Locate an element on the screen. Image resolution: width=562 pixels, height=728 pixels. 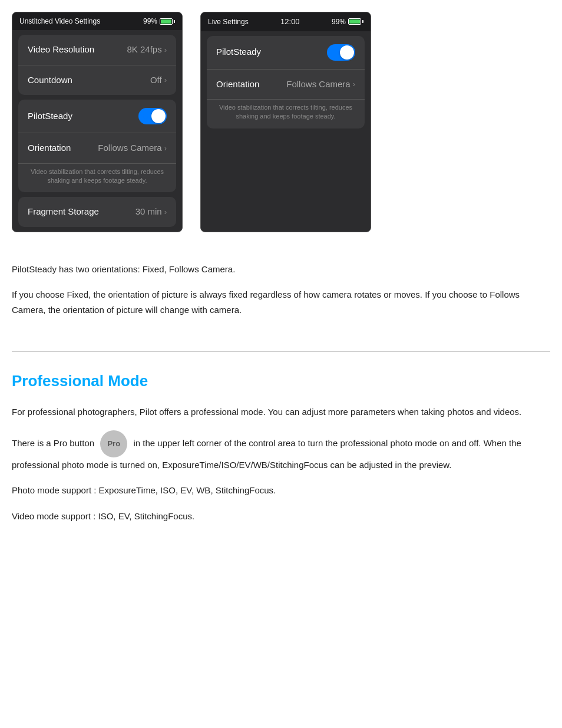
left-phone-body: Video Resolution 8K 24fps › Countdown Of… is located at coordinates (97, 131).